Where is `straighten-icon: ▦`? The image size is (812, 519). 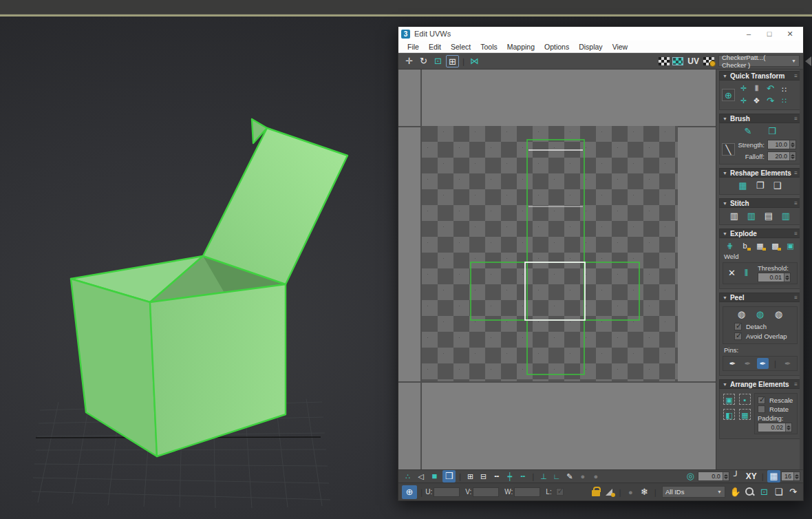
straighten-icon: ▦ is located at coordinates (743, 186).